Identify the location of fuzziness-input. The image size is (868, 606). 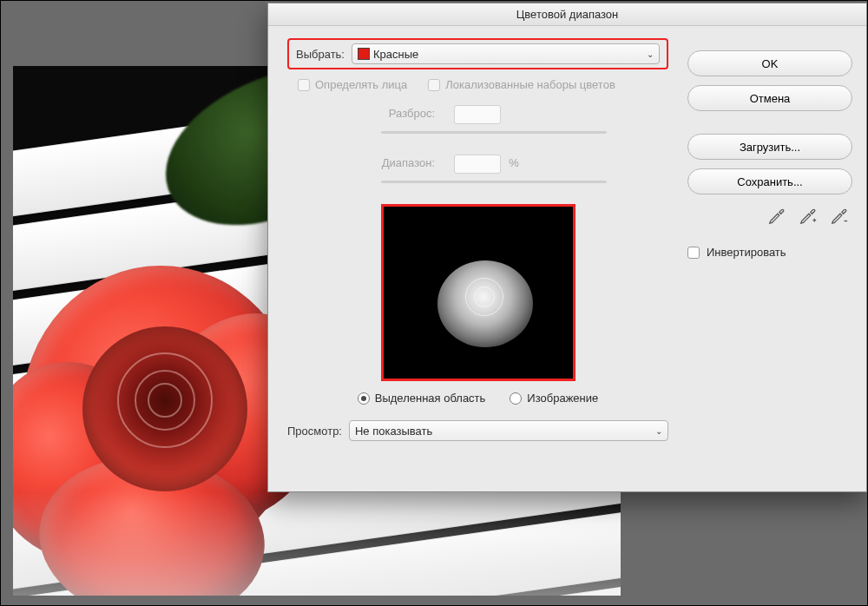
(477, 115).